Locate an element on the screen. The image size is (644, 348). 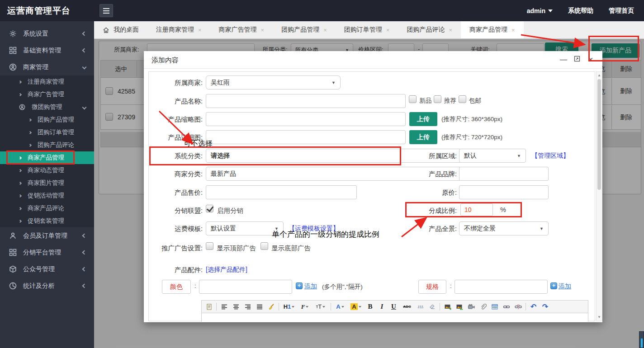
add-spec-link: 添加 is located at coordinates (565, 287).